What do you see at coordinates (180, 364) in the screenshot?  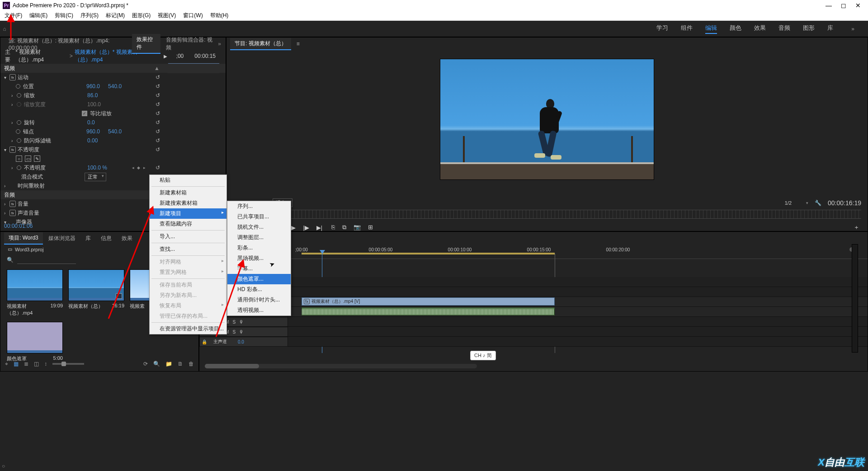 I see `new-item-icon: 🗎` at bounding box center [180, 364].